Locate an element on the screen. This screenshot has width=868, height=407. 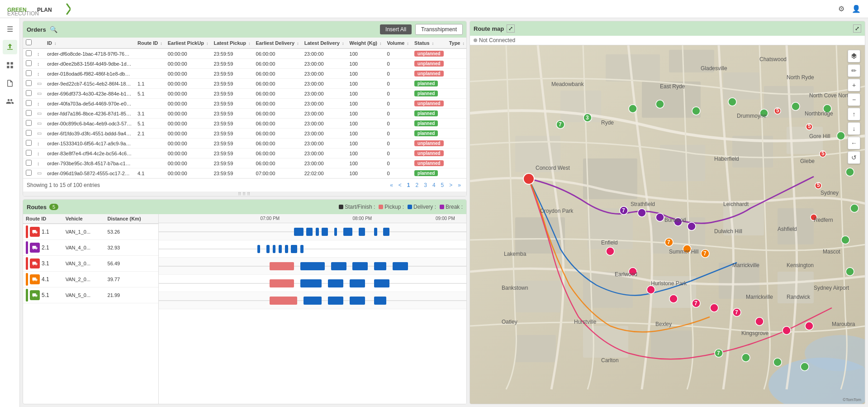
pagination-prev: < is located at coordinates (400, 185).